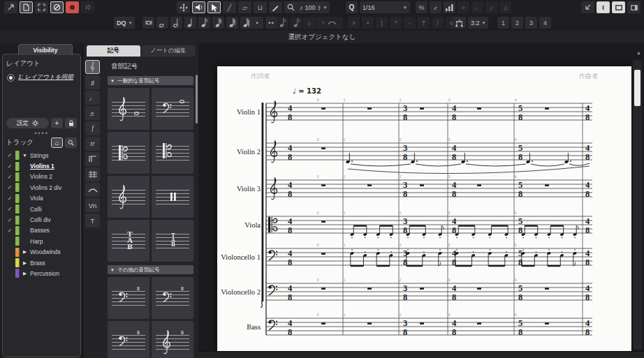 The width and height of the screenshot is (644, 358). Describe the element at coordinates (25, 155) in the screenshot. I see `track-expander-icon: ▼` at that location.